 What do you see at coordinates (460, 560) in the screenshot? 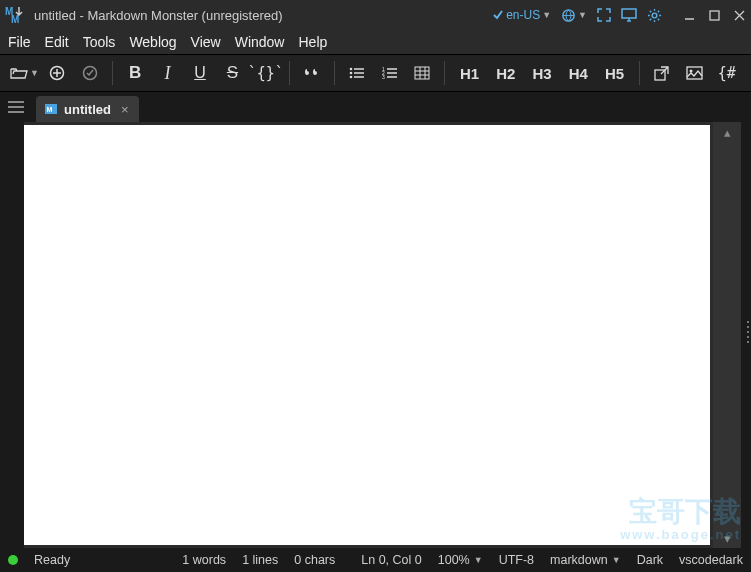
I see `status-zoom: 100%▼` at bounding box center [460, 560].